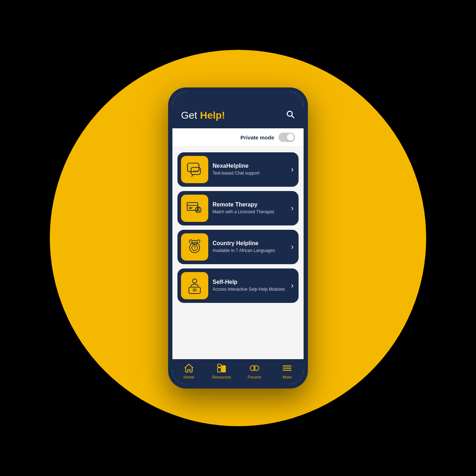 This screenshot has height=476, width=476. What do you see at coordinates (189, 371) in the screenshot?
I see `nav-home: Home` at bounding box center [189, 371].